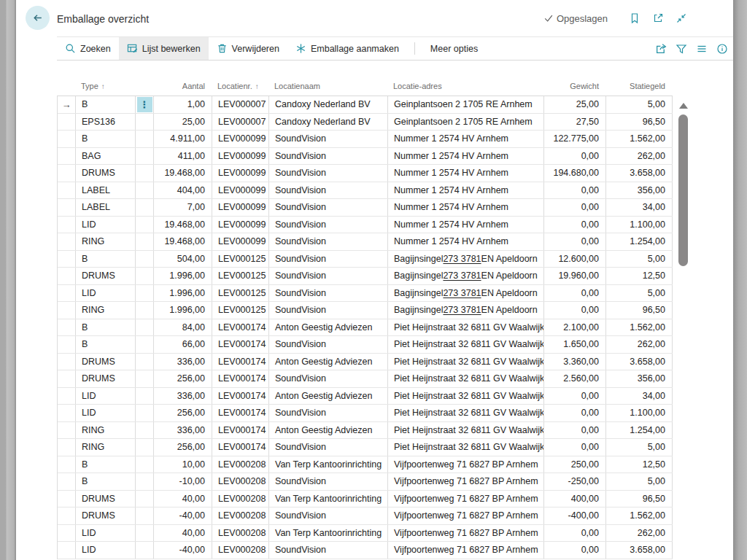 The width and height of the screenshot is (747, 560). What do you see at coordinates (328, 105) in the screenshot?
I see `cell-locatienaam: Candoxy Nederland BV` at bounding box center [328, 105].